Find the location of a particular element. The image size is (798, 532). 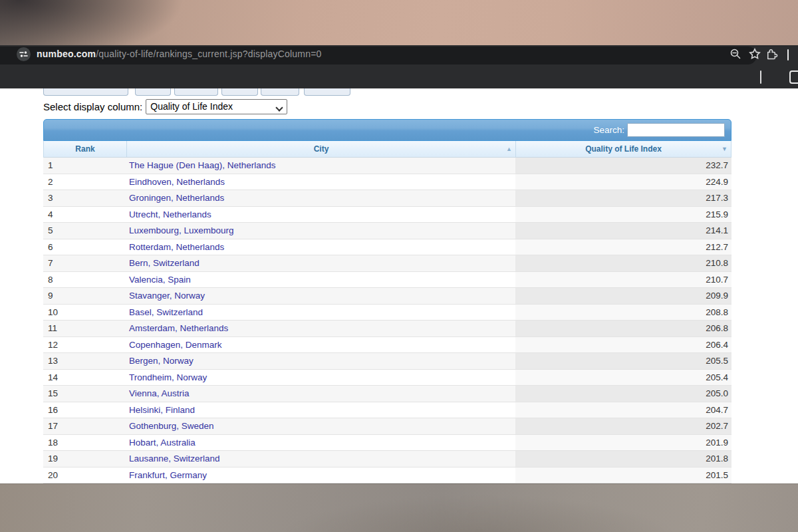

value-cell: 206.8 is located at coordinates (624, 329).